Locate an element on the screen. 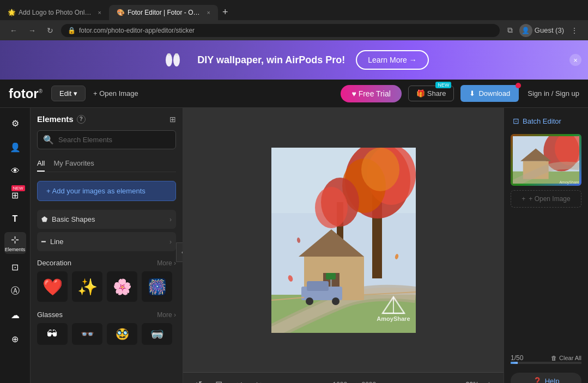 The height and width of the screenshot is (383, 588). free-trial-button: ♥ Free Trial is located at coordinates (371, 94).